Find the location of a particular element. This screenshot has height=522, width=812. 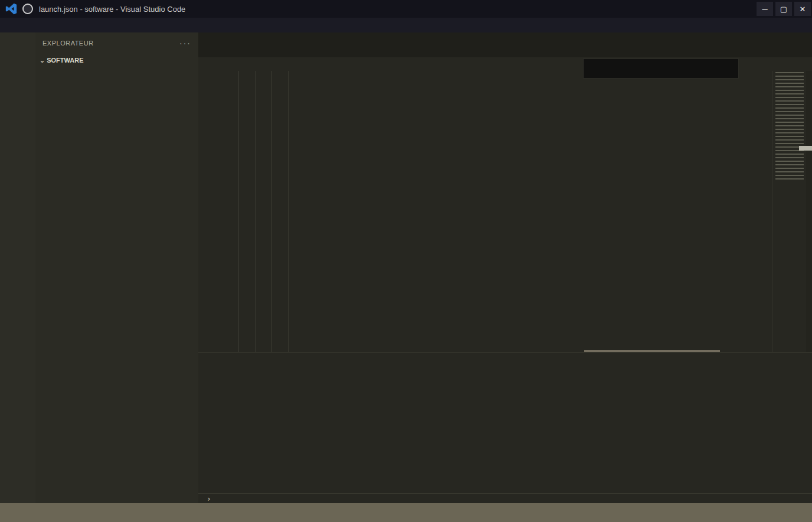

debug-console-input: › is located at coordinates (505, 498).